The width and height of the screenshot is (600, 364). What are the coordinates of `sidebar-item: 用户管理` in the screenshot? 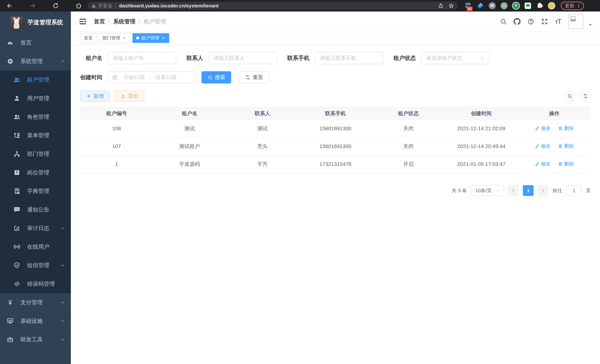 It's located at (36, 98).